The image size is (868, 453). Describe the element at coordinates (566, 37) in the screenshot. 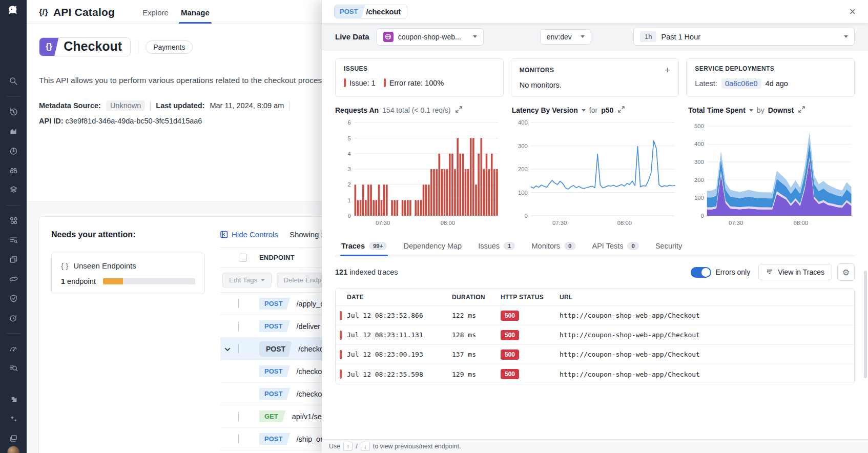

I see `env-selector: env:dev` at that location.